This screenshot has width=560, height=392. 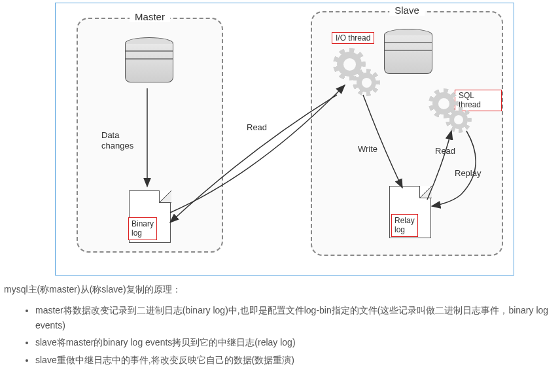 I want to click on read2-label: Read, so click(x=445, y=151).